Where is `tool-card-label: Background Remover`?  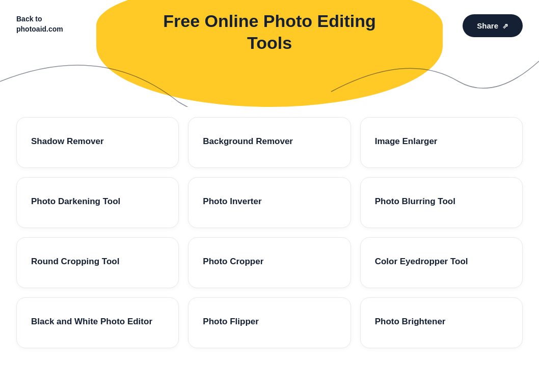
tool-card-label: Background Remover is located at coordinates (248, 142).